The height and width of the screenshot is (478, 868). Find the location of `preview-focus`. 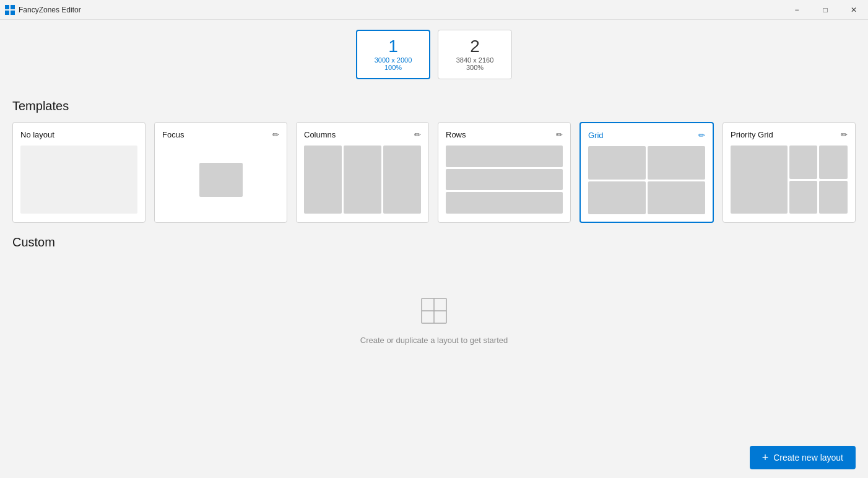

preview-focus is located at coordinates (220, 180).